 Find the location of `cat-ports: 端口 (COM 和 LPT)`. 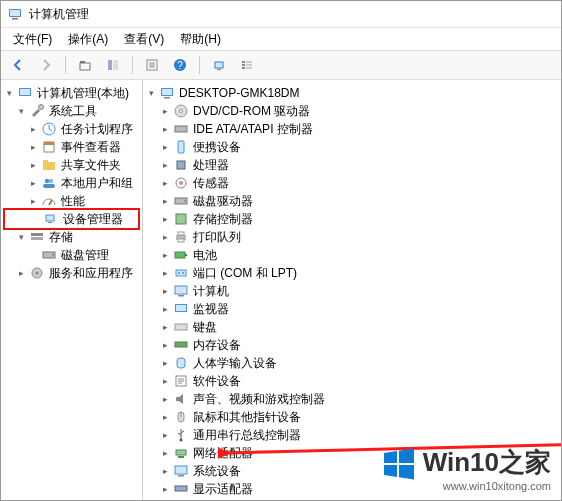

cat-ports: 端口 (COM 和 LPT) is located at coordinates (352, 273).